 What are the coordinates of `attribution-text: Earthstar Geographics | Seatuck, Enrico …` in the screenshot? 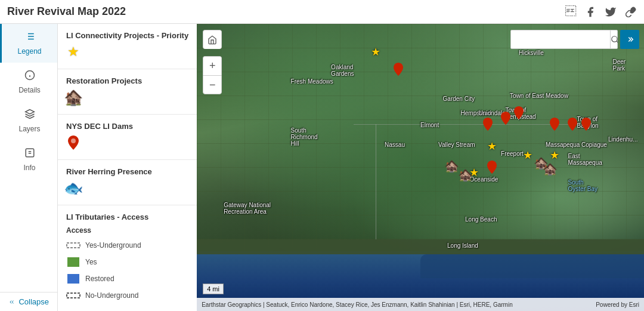 It's located at (357, 304).